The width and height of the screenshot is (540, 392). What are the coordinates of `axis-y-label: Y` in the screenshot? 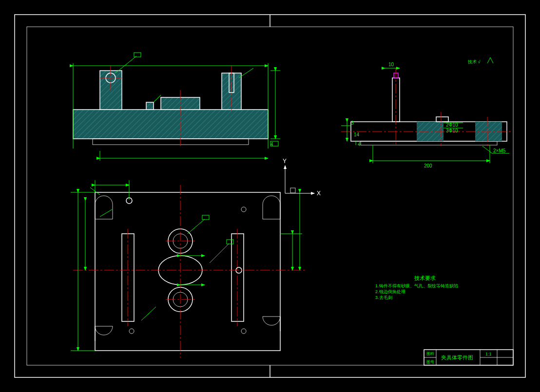 It's located at (285, 161).